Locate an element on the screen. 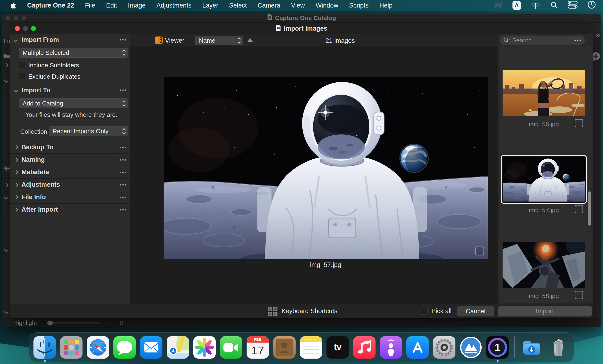 The width and height of the screenshot is (603, 364). dock-maps-icon is located at coordinates (178, 347).